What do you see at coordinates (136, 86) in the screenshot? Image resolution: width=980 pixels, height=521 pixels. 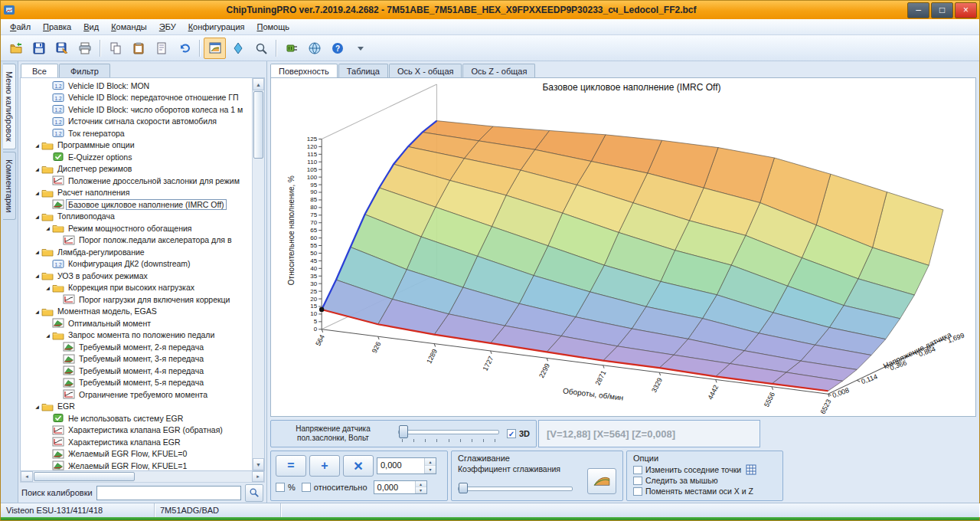 I see `tree-item: 1.2Vehicle ID Block: MON` at bounding box center [136, 86].